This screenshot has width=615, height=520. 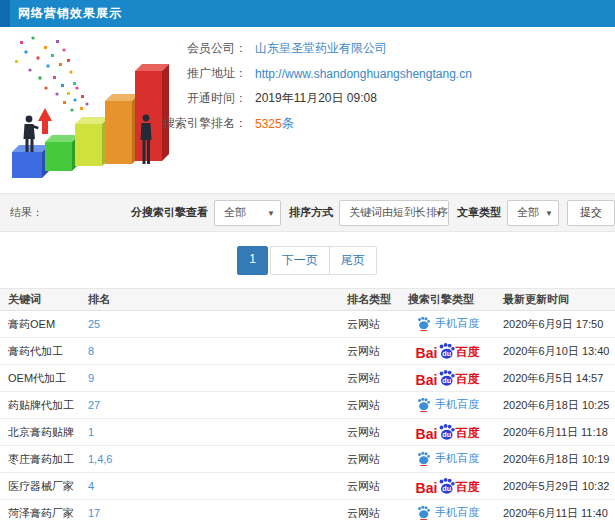 What do you see at coordinates (308, 378) in the screenshot?
I see `table-row: OEM代加工9云网站Baidu百度2020年6月5日 14:57` at bounding box center [308, 378].